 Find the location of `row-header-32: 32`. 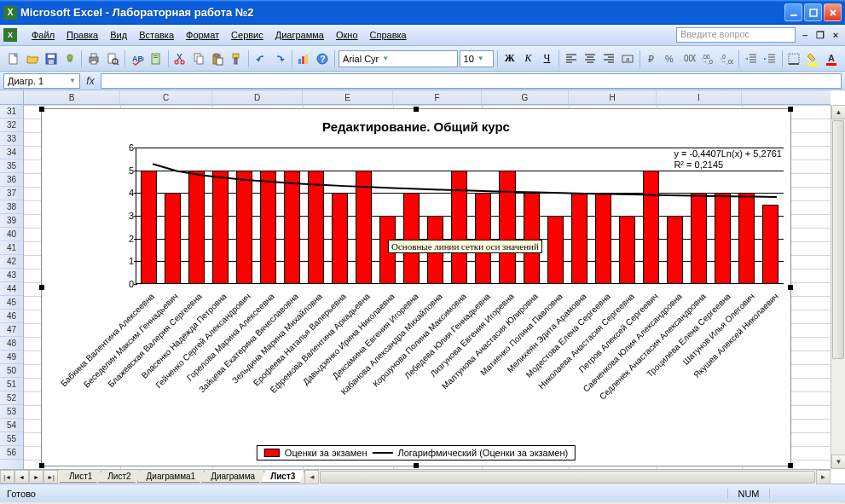

row-header-32: 32 is located at coordinates (12, 125).